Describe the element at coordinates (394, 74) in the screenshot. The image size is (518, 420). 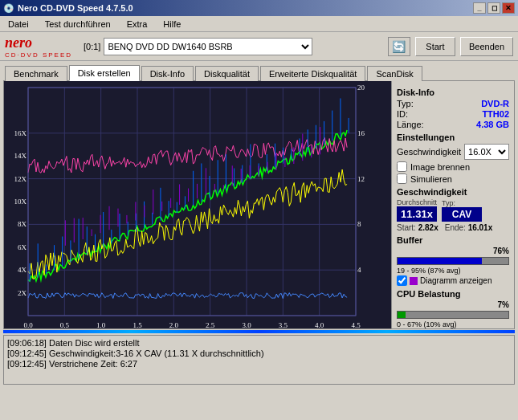
I see `tab-scandisk: ScanDisk` at that location.